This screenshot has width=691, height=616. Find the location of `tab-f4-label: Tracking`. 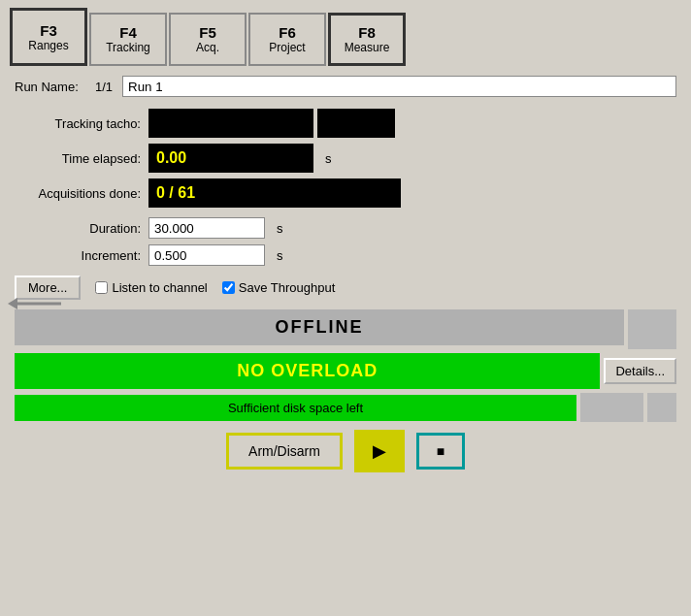

tab-f4-label: Tracking is located at coordinates (128, 48).